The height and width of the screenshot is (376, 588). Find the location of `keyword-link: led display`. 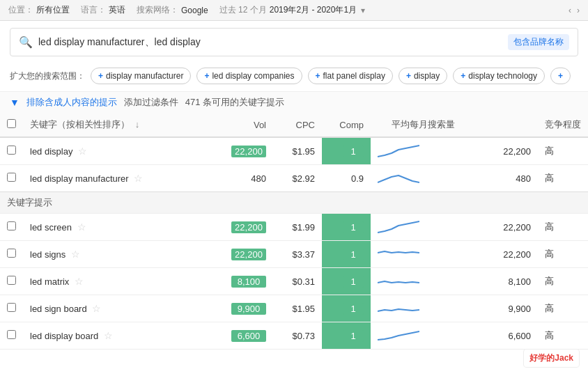

keyword-link: led display is located at coordinates (52, 152).